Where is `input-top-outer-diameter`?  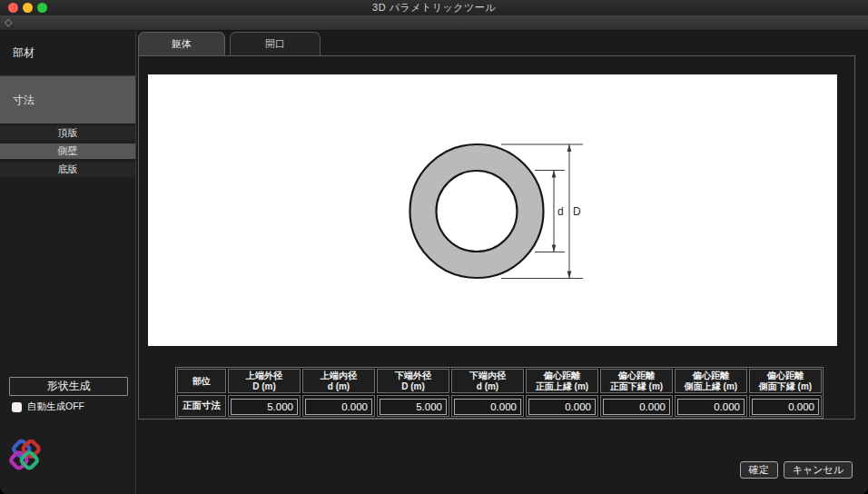
input-top-outer-diameter is located at coordinates (264, 407).